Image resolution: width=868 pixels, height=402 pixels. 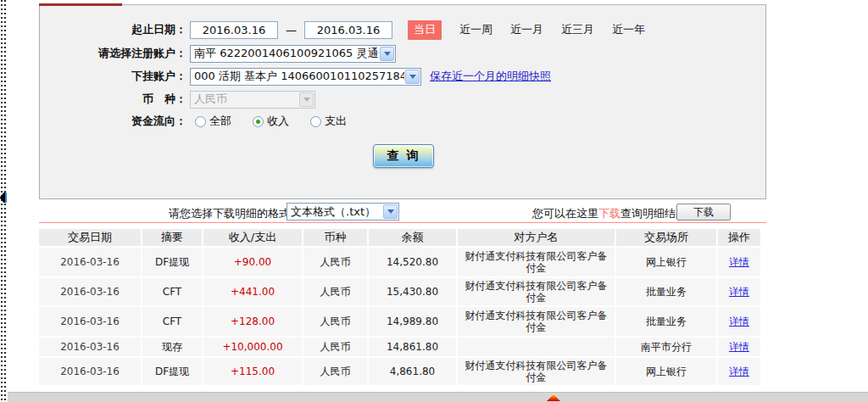 I want to click on currency-select: 人民币, so click(x=253, y=100).